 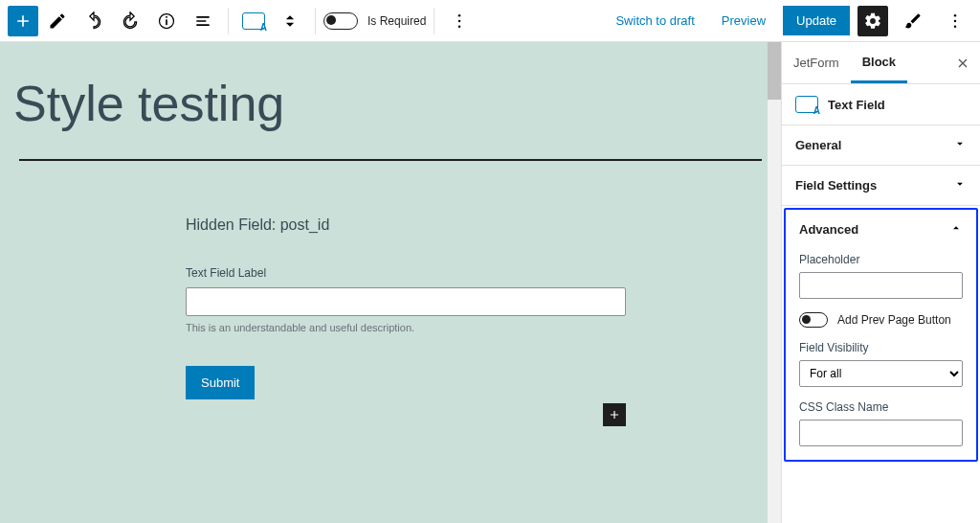 I want to click on preview-button: Preview, so click(x=744, y=21).